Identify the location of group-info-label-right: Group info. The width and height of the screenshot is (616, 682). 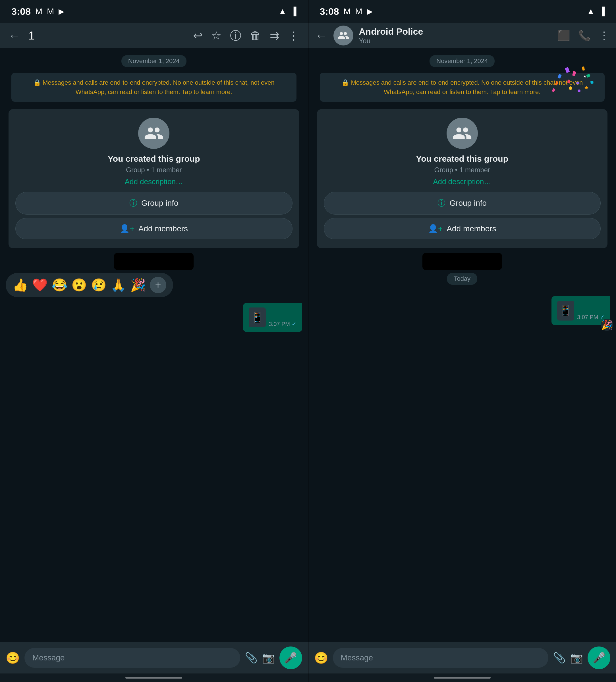
(468, 203).